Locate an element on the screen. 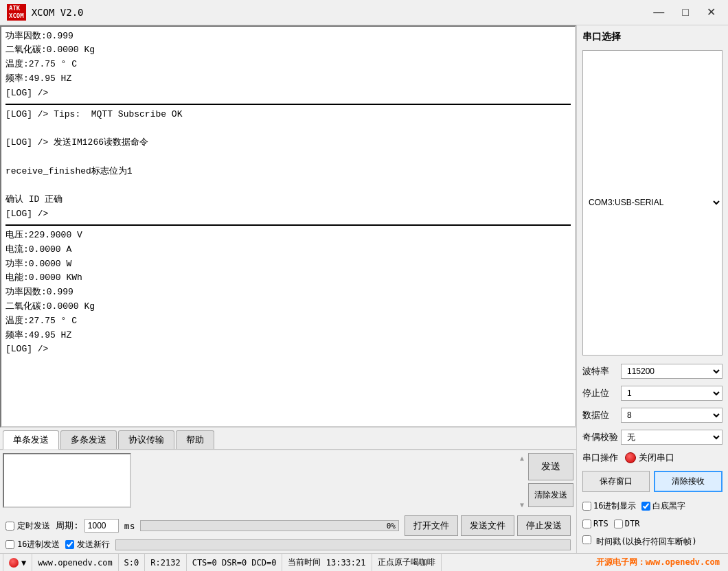  white-black-checkbox is located at coordinates (646, 506).